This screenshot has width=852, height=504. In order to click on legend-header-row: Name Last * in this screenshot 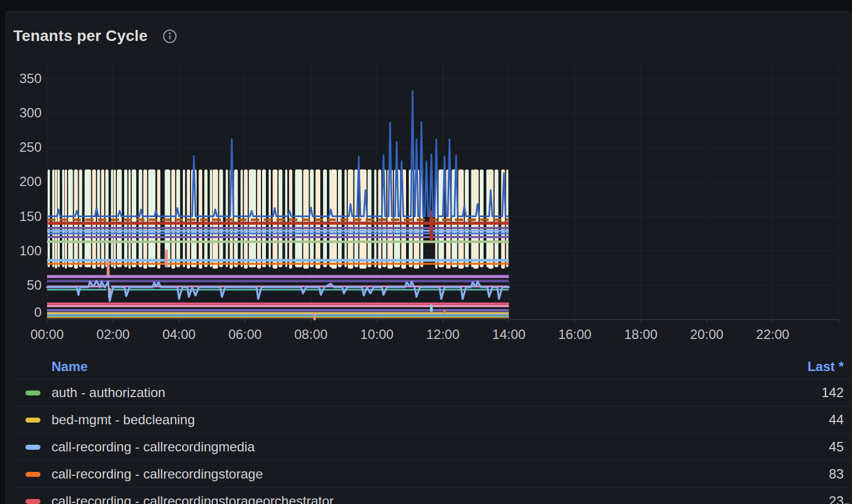, I will do `click(432, 367)`.